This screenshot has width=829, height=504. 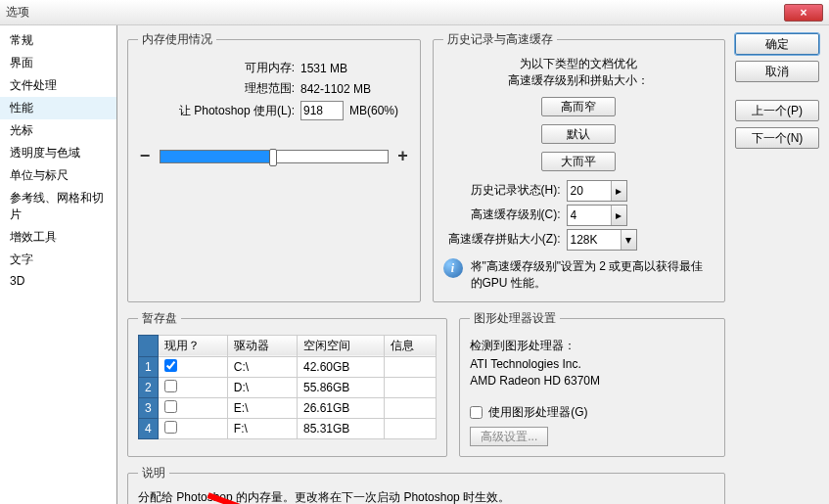 I want to click on use-gpu-checkbox, so click(x=476, y=413).